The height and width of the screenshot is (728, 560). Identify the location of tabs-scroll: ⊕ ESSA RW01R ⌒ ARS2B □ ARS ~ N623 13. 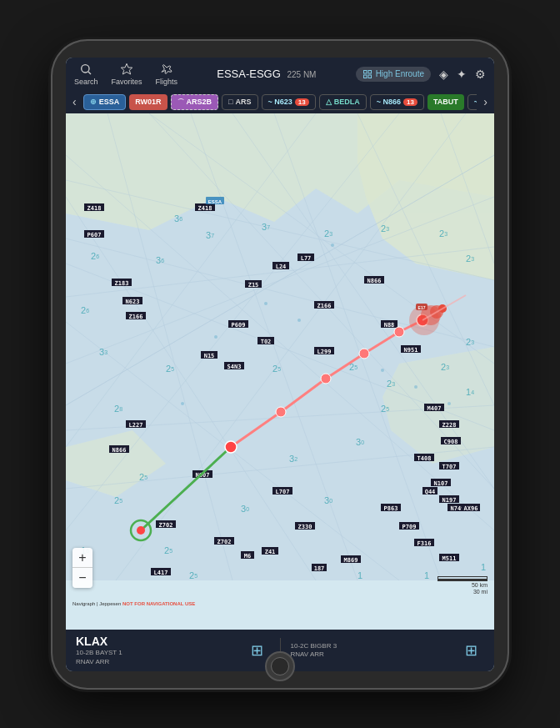
(280, 102).